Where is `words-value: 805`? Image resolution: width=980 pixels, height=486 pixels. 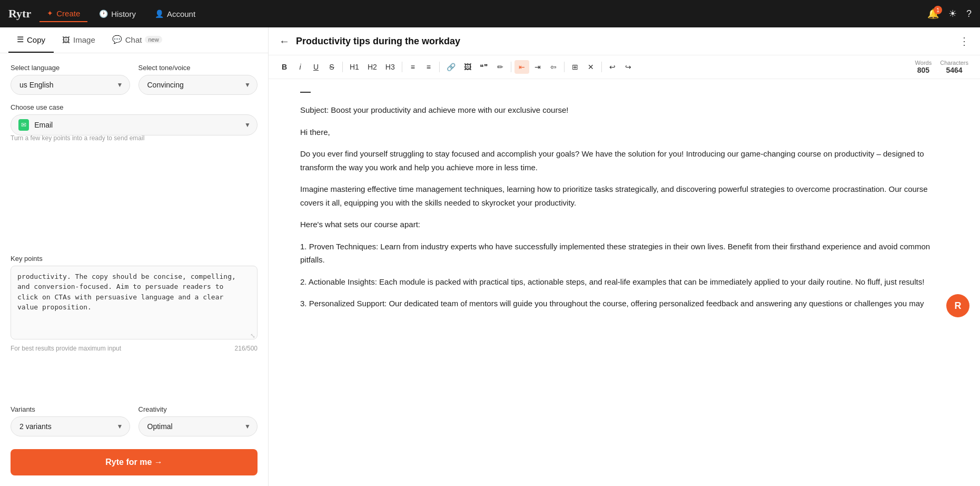 words-value: 805 is located at coordinates (924, 70).